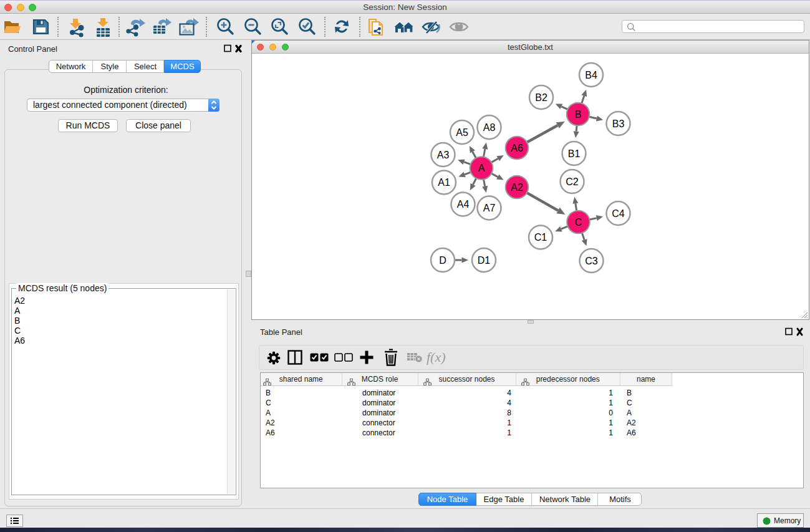 The height and width of the screenshot is (532, 810). I want to click on svg-text: A5, so click(462, 132).